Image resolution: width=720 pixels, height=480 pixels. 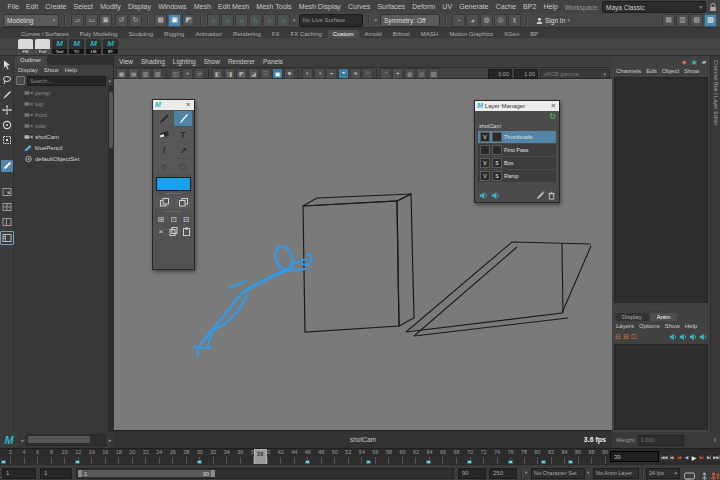 What do you see at coordinates (153, 62) in the screenshot?
I see `viewport-menu-item: Shading` at bounding box center [153, 62].